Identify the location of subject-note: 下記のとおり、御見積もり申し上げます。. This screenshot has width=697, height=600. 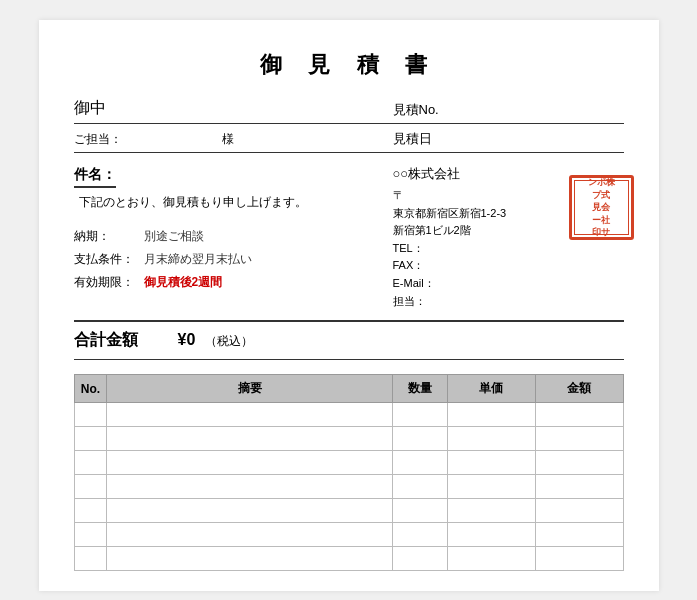
(226, 202).